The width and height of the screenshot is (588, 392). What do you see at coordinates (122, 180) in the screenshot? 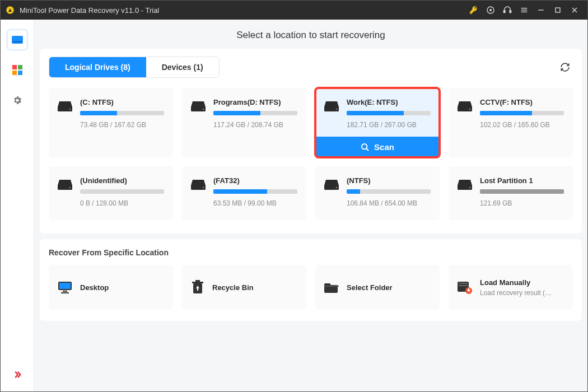
I see `drive-name: (Unidentified)` at bounding box center [122, 180].